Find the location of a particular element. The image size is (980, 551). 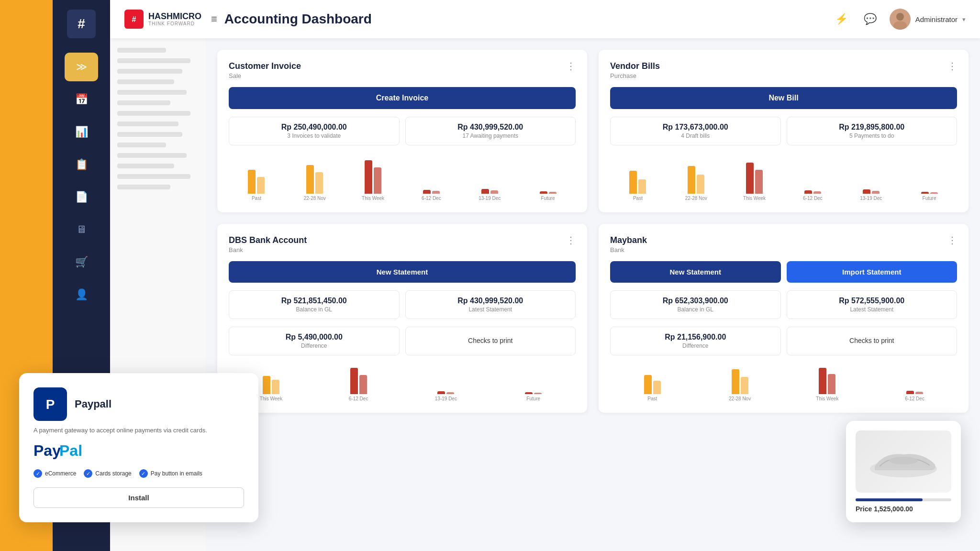

create-invoice-button: Create Invoice is located at coordinates (402, 98).